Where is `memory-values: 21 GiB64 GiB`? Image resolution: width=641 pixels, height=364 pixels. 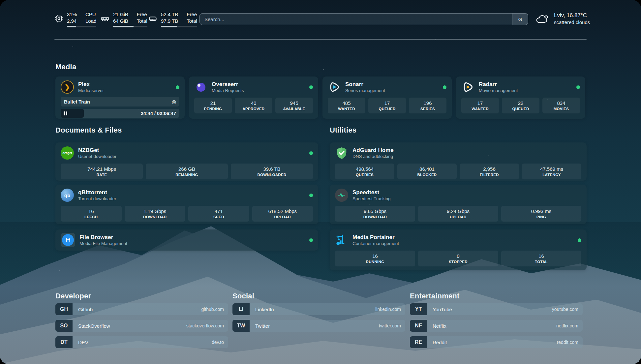 memory-values: 21 GiB64 GiB is located at coordinates (121, 18).